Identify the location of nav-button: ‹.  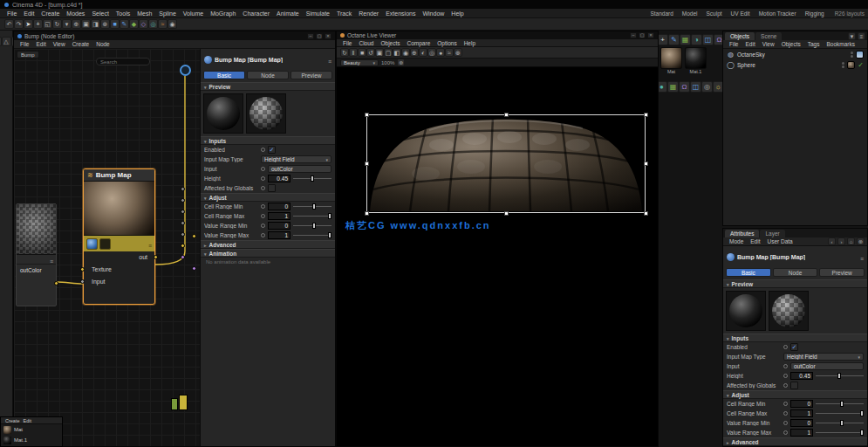
(832, 241).